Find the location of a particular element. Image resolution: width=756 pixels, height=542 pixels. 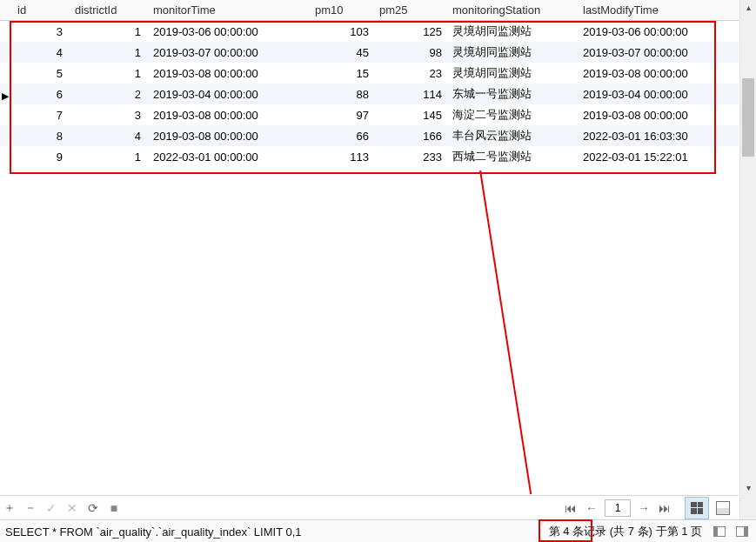

last-page-button: ⏭ is located at coordinates (665, 508).